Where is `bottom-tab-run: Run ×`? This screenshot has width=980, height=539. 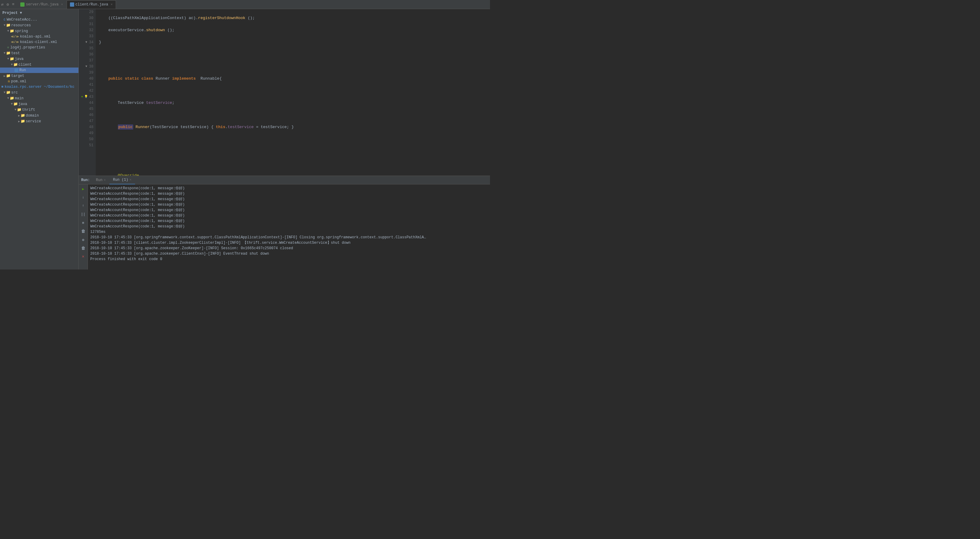
bottom-tab-run: Run × is located at coordinates (101, 180).